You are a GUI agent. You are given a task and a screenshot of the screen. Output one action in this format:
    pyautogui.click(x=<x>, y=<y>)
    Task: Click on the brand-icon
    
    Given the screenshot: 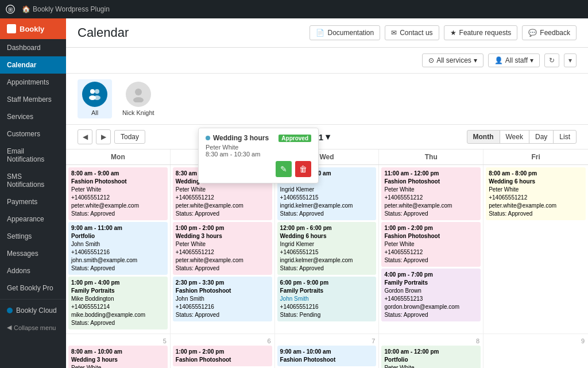 What is the action you would take?
    pyautogui.click(x=11, y=29)
    